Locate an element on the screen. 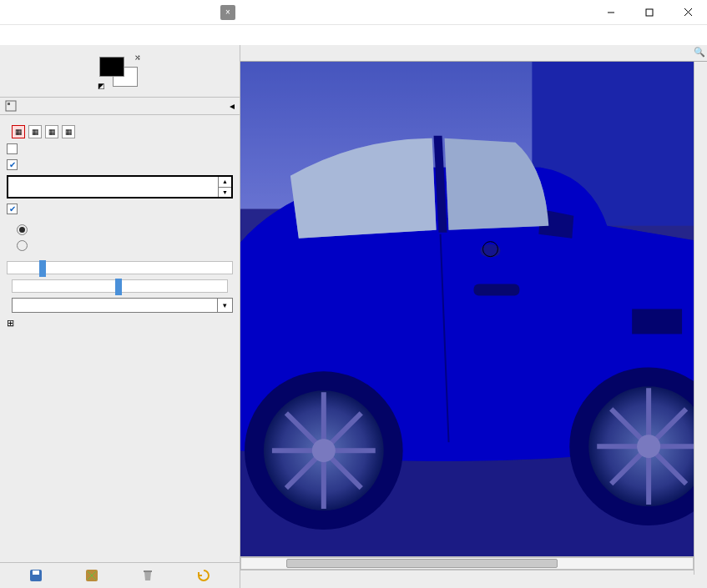  restore-options-icon is located at coordinates (92, 575).